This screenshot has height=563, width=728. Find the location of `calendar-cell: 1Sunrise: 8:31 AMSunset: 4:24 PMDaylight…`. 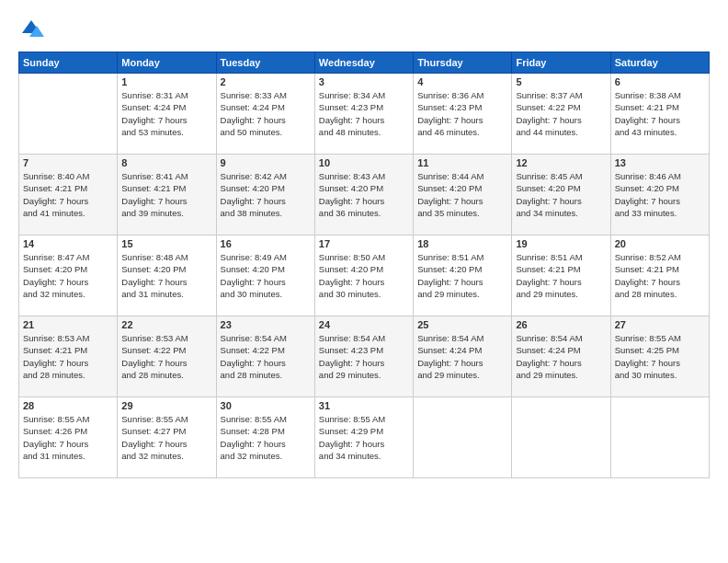

calendar-cell: 1Sunrise: 8:31 AMSunset: 4:24 PMDaylight… is located at coordinates (167, 114).